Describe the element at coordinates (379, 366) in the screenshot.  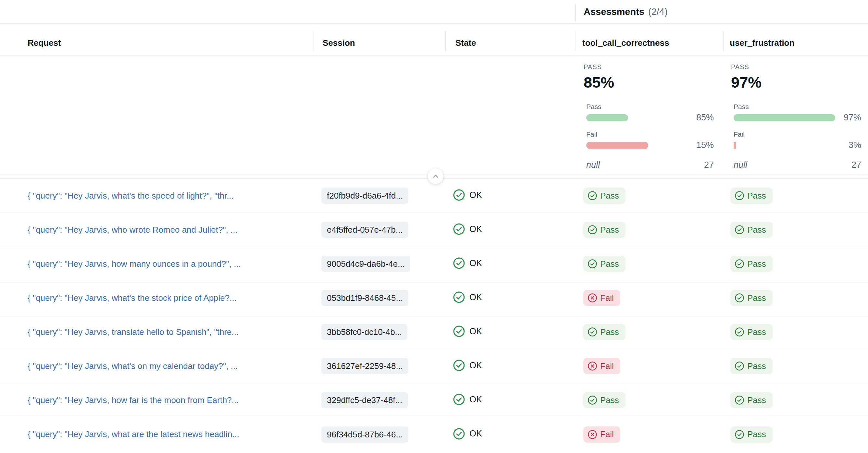
I see `session-cell: 361627ef-2259-48...` at that location.